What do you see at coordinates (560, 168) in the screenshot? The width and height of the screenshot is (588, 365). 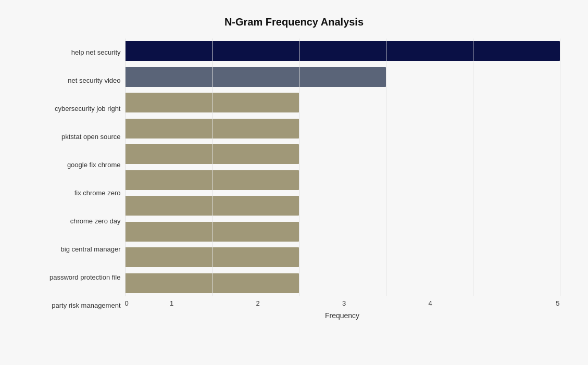 I see `grid-line` at bounding box center [560, 168].